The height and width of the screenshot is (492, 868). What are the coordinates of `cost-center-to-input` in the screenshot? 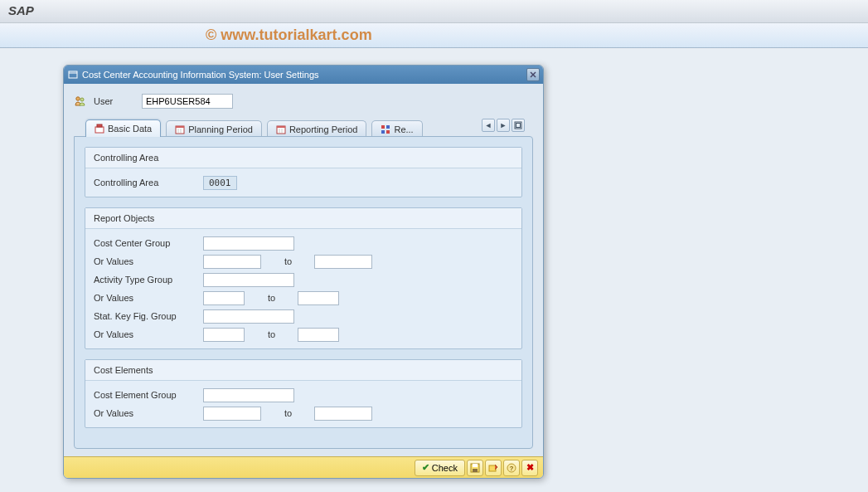 It's located at (343, 262).